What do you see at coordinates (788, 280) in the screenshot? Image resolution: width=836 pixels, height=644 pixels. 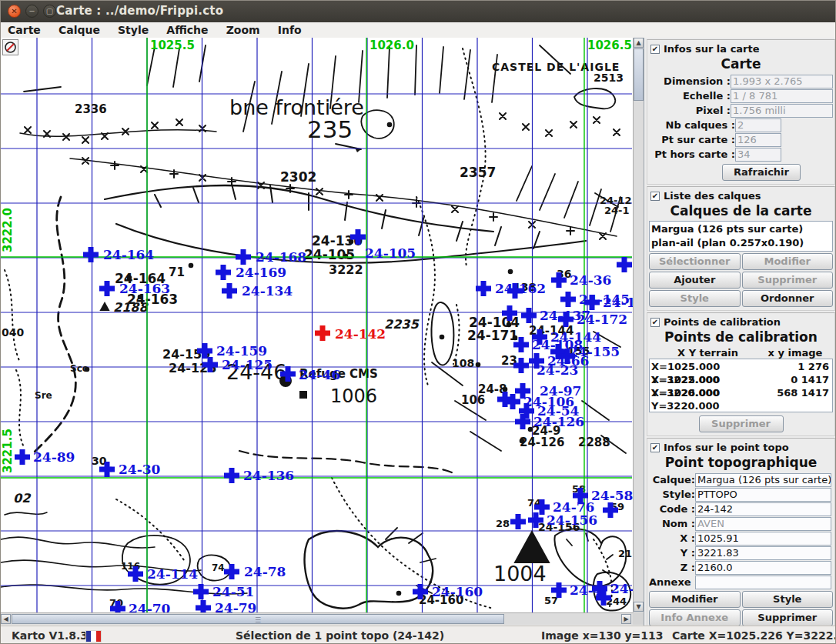 I see `supprimer-calque-button: Supprimer` at bounding box center [788, 280].